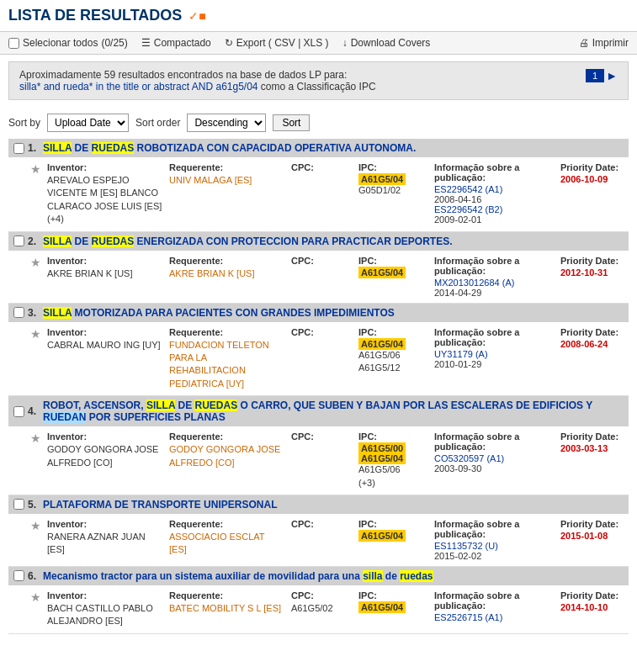 The width and height of the screenshot is (637, 672). What do you see at coordinates (318, 313) in the screenshot?
I see `result-header-3: 3.SILLA MOTORIZADA PARA PACIENTES CON GR…` at bounding box center [318, 313].